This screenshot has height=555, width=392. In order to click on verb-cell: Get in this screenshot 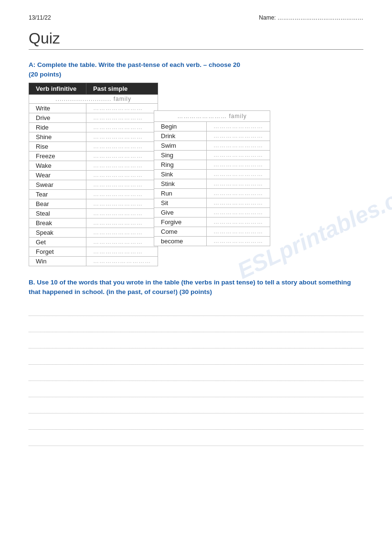, I will do `click(58, 242)`.